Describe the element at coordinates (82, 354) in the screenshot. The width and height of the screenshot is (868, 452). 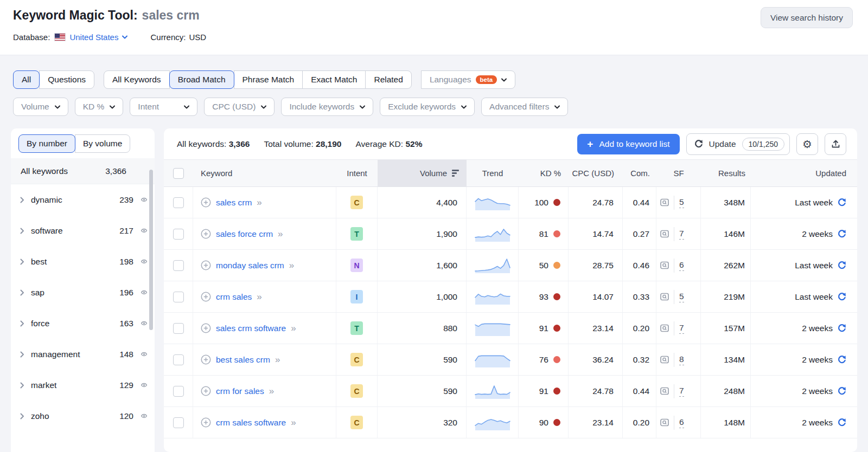
I see `sidebar-group-management: management148` at that location.